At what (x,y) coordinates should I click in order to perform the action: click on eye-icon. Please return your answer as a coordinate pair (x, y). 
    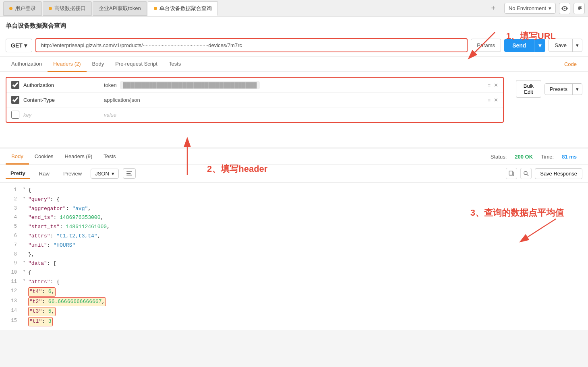
    Looking at the image, I should click on (565, 8).